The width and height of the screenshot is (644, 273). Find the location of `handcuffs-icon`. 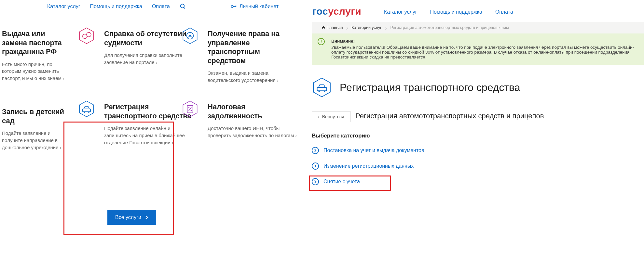

handcuffs-icon is located at coordinates (87, 36).